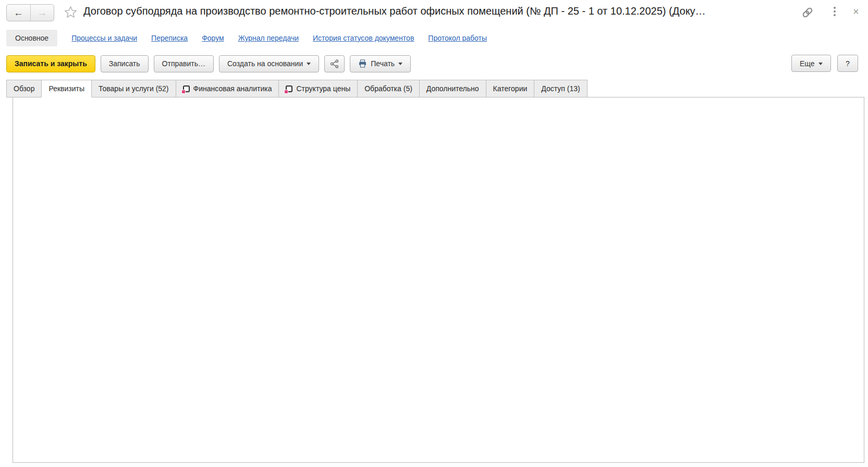 Image resolution: width=868 pixels, height=467 pixels. Describe the element at coordinates (811, 64) in the screenshot. I see `more-actions-button: Еще` at that location.